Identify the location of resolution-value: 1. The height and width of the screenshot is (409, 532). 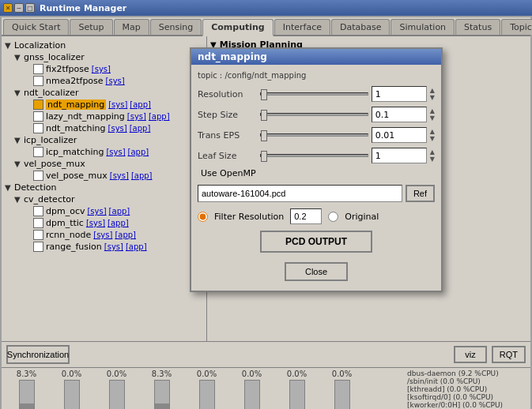
(399, 94).